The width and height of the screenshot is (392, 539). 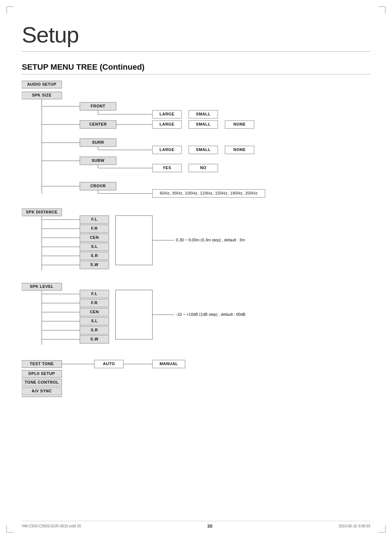 What do you see at coordinates (94, 256) in the screenshot?
I see `dist-sr-label: S.R` at bounding box center [94, 256].